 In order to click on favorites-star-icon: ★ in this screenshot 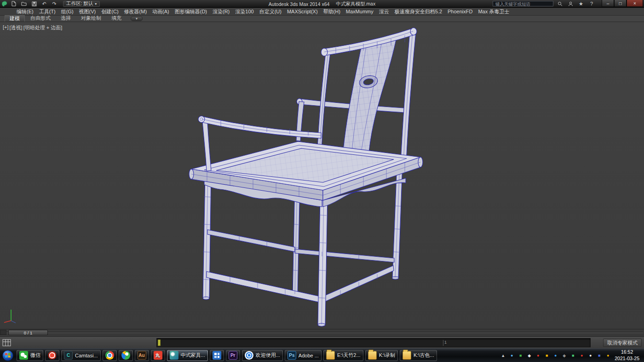, I will do `click(581, 4)`.